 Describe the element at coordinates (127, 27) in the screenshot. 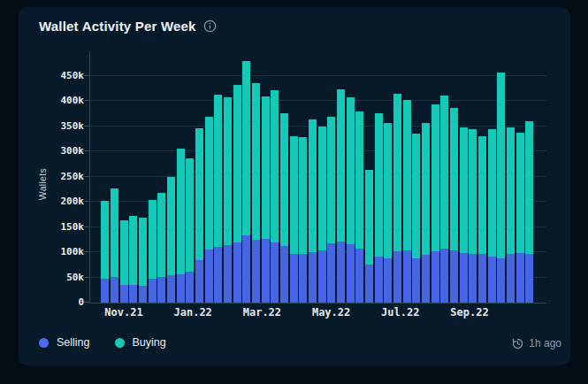

I see `card-header: Wallet Activity Per Week` at that location.